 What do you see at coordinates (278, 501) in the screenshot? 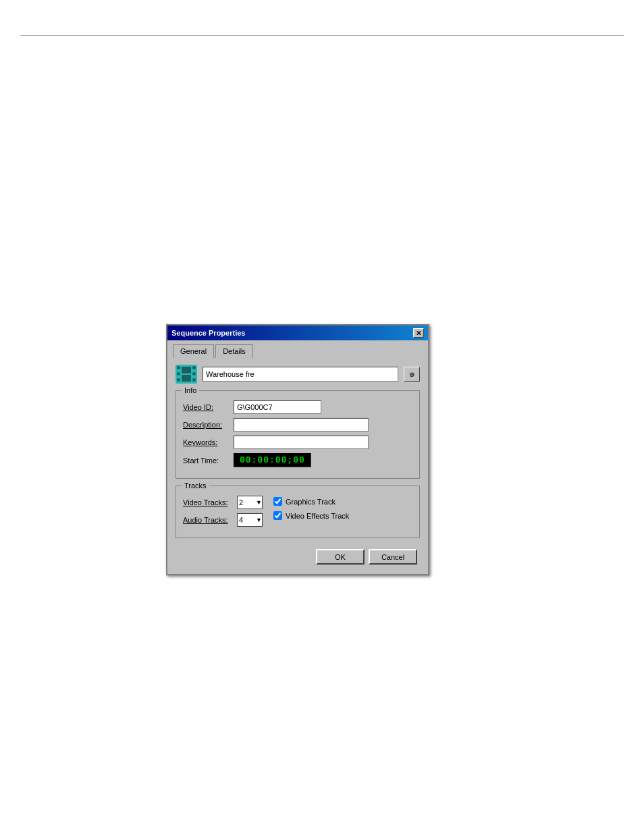
I see `graphics-track-checkbox` at bounding box center [278, 501].